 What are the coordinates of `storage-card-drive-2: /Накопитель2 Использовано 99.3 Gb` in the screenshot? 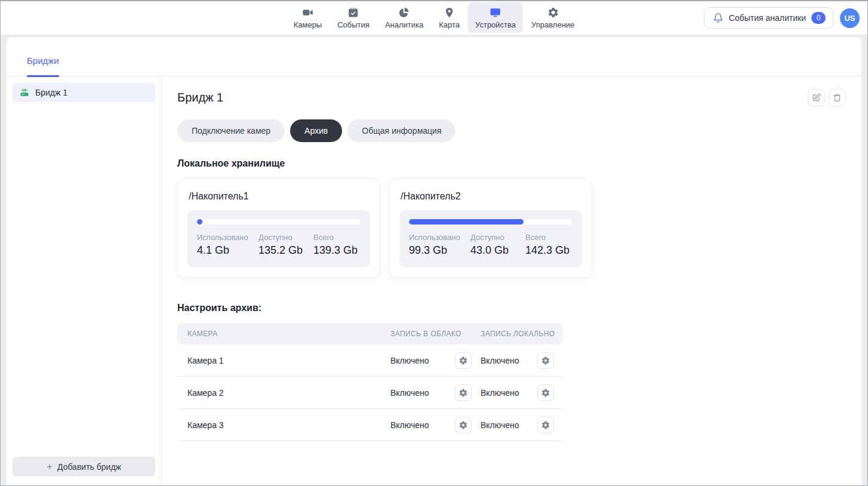 It's located at (491, 228).